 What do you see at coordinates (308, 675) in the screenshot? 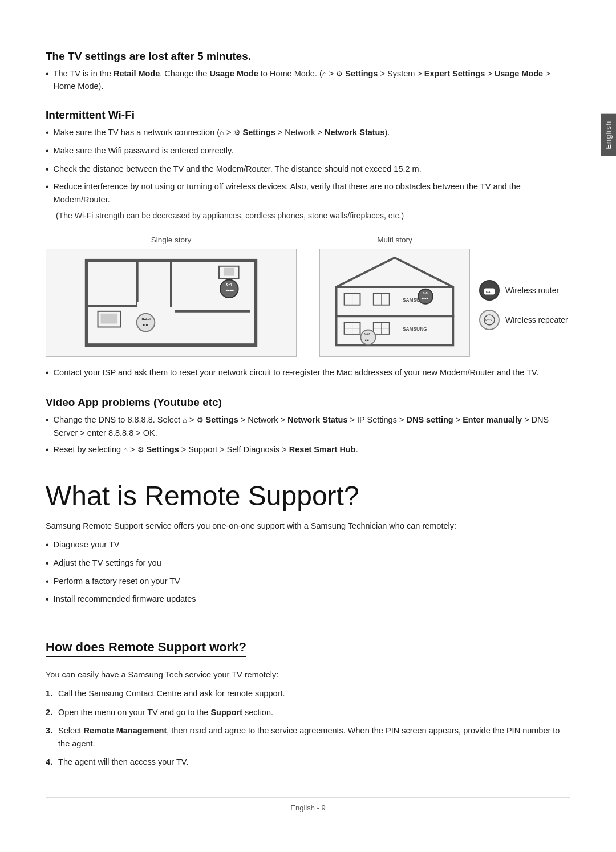
I see `how-remote-support-intro: You can easily have a Samsung Tech servi…` at bounding box center [308, 675].